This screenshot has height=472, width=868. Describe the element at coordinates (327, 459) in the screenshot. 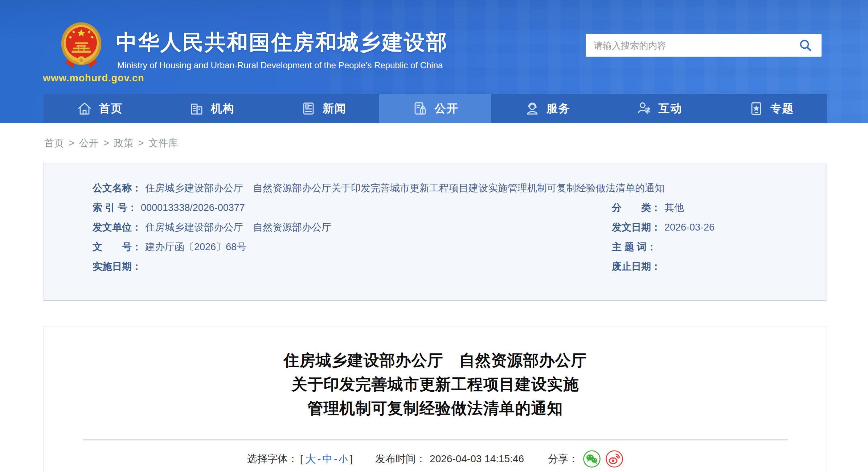

I see `font-size-medium-link: 中` at that location.